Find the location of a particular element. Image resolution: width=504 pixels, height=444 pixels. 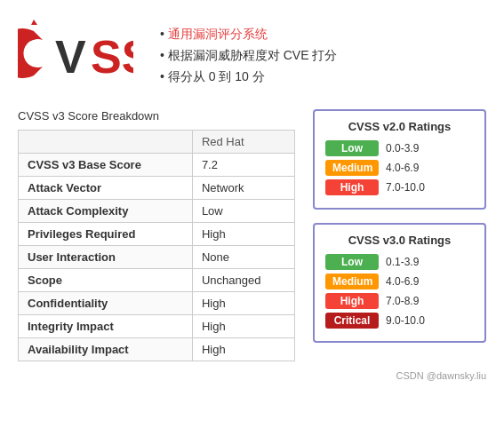

rating-range: 9.0-10.0 is located at coordinates (405, 321).